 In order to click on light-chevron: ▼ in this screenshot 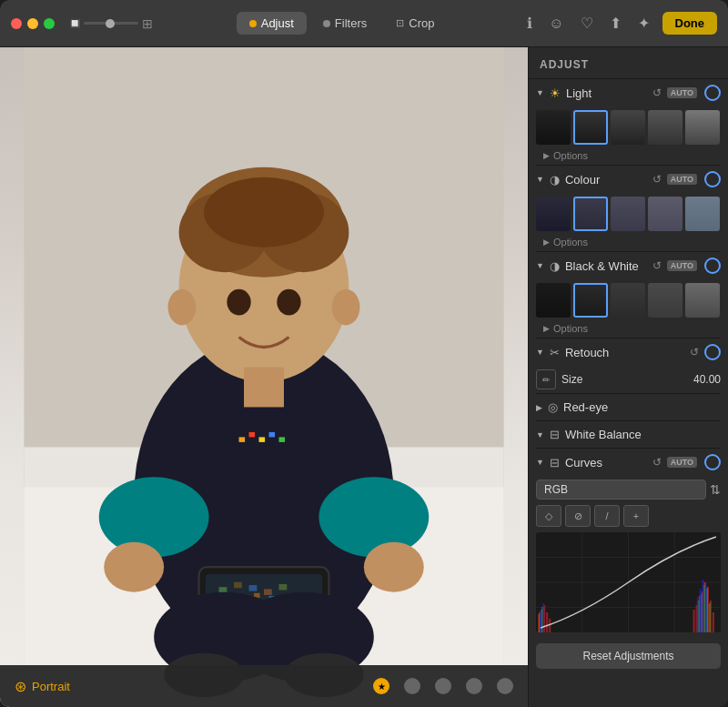, I will do `click(541, 93)`.